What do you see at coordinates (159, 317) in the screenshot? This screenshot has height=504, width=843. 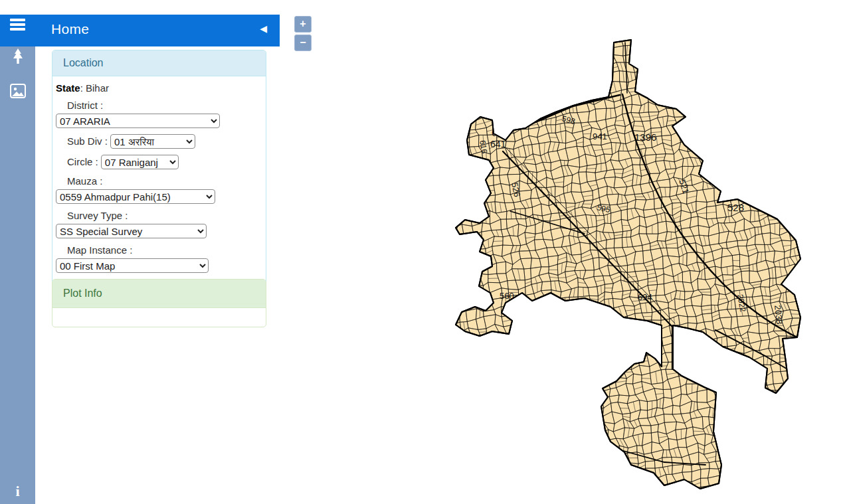 I see `plot-info-body` at bounding box center [159, 317].